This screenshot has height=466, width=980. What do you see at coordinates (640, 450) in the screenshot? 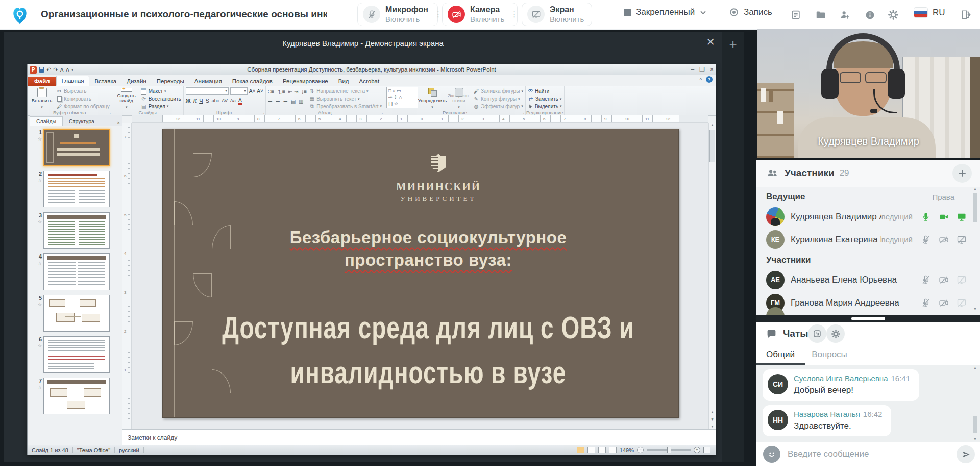
I see `zoom-out-button: −` at bounding box center [640, 450].